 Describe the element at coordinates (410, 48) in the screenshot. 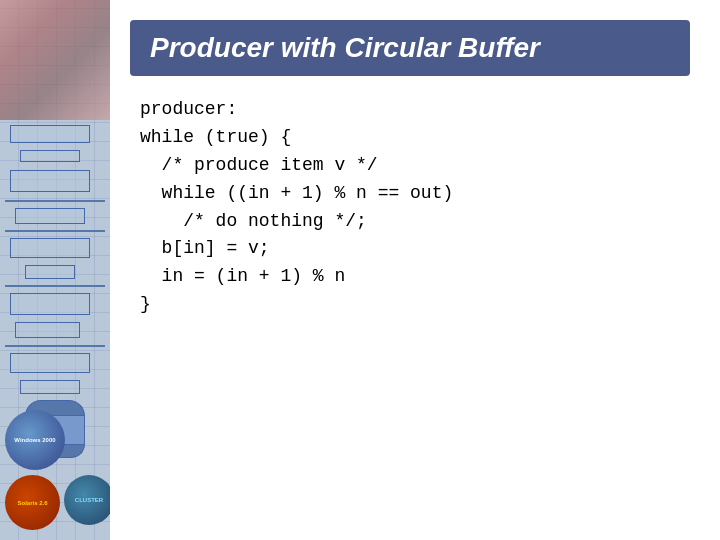

I see `slide-title: Producer with Circular Buffer` at that location.